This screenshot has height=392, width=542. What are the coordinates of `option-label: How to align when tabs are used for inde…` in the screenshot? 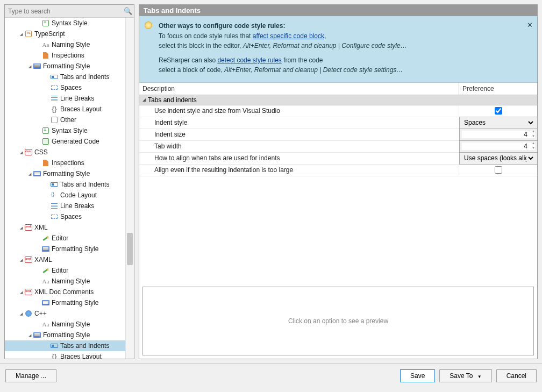 It's located at (299, 158).